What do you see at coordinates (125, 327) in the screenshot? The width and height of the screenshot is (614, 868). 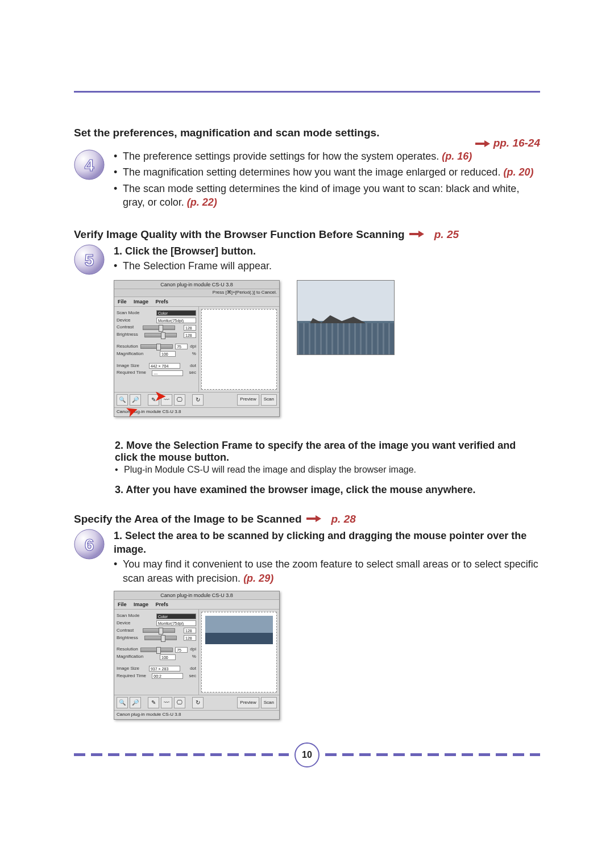 I see `label-contrast: Contrast` at bounding box center [125, 327].